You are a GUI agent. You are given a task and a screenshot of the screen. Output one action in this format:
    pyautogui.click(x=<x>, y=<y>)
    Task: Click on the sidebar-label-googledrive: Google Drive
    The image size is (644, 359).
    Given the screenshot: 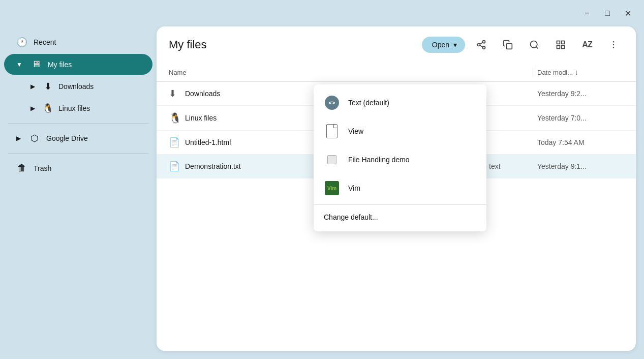 What is the action you would take?
    pyautogui.click(x=67, y=138)
    